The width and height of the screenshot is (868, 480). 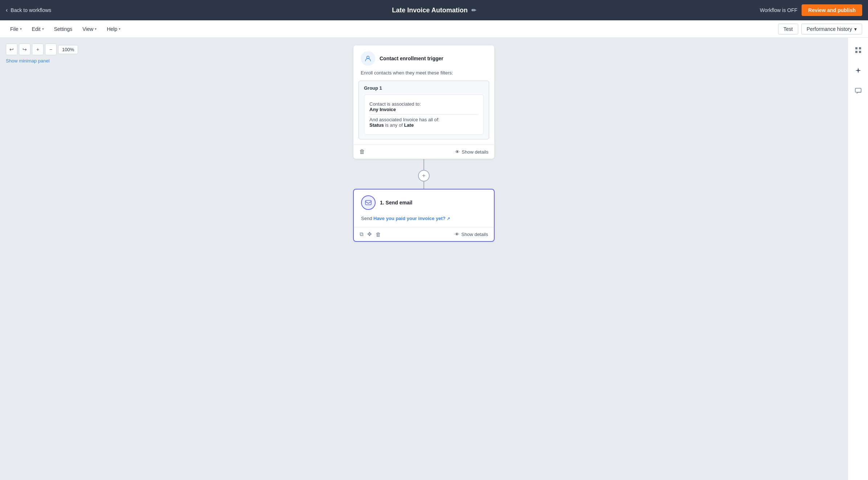 I want to click on undo-button: ↩, so click(x=12, y=49).